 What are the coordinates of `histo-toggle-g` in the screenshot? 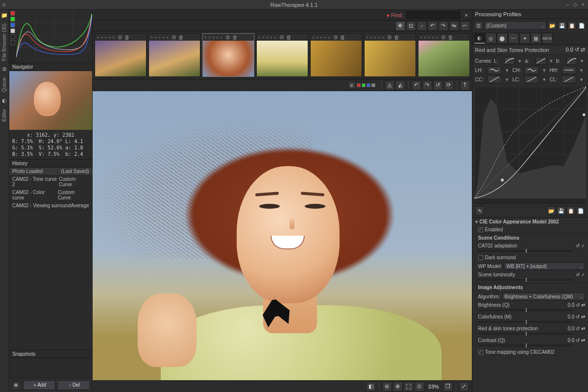 It's located at (13, 19).